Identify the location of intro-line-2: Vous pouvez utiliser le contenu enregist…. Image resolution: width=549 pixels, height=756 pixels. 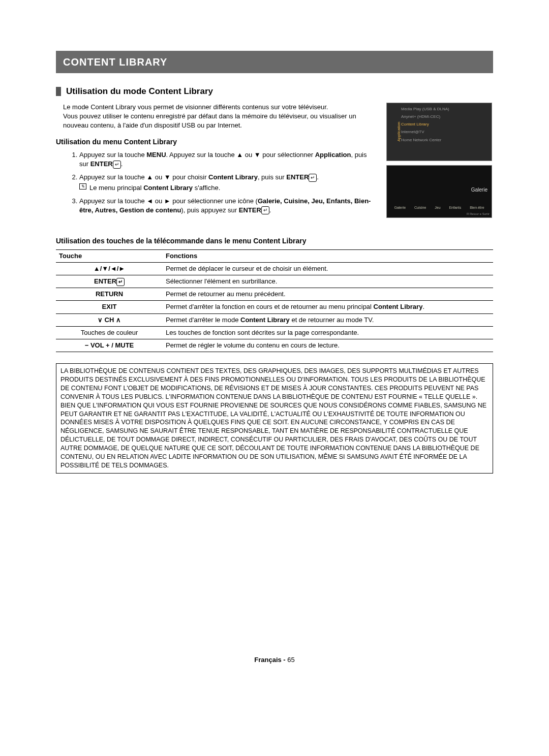
(220, 121).